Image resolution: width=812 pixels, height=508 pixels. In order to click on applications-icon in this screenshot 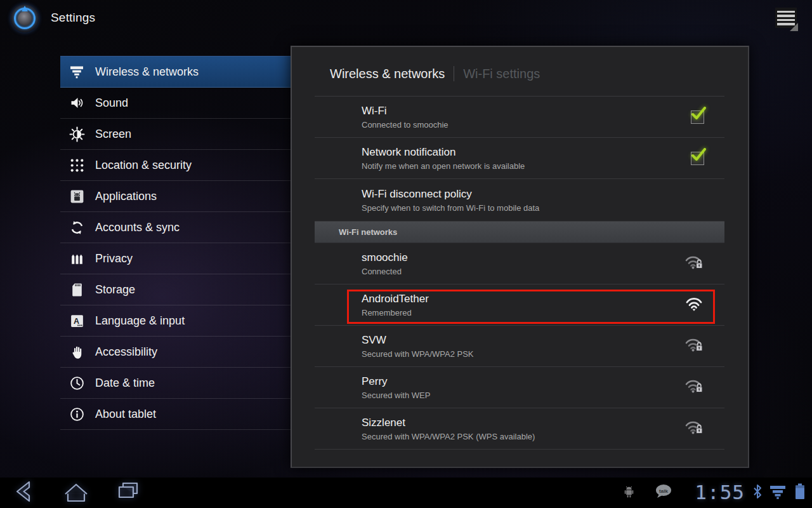, I will do `click(77, 196)`.